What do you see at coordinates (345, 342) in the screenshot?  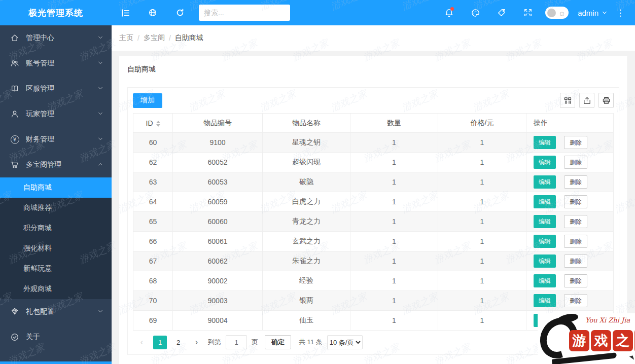 I see `page-size-select: 10 条/页` at bounding box center [345, 342].